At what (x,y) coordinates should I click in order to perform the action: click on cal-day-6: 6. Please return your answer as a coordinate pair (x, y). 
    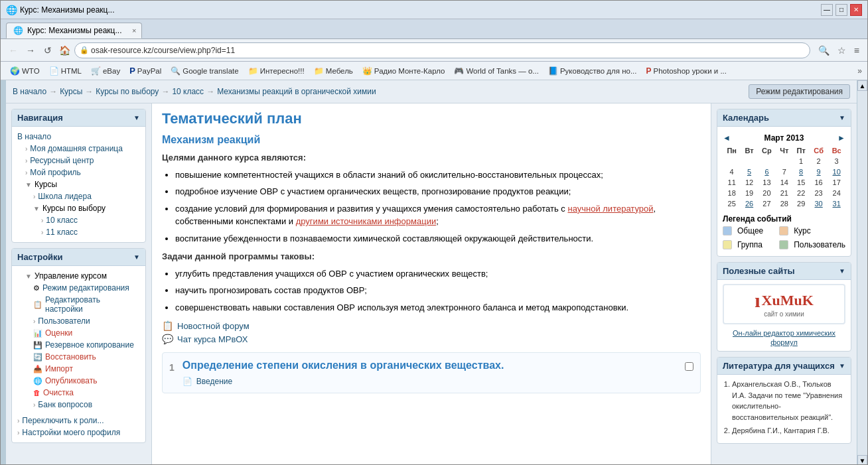
    Looking at the image, I should click on (766, 172).